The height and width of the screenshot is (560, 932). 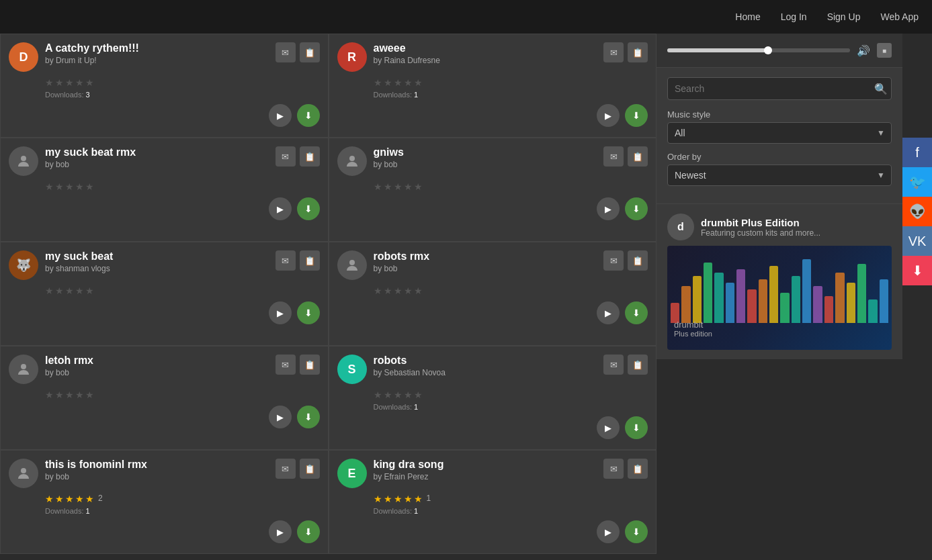 What do you see at coordinates (917, 241) in the screenshot?
I see `vk-icon: VK` at bounding box center [917, 241].